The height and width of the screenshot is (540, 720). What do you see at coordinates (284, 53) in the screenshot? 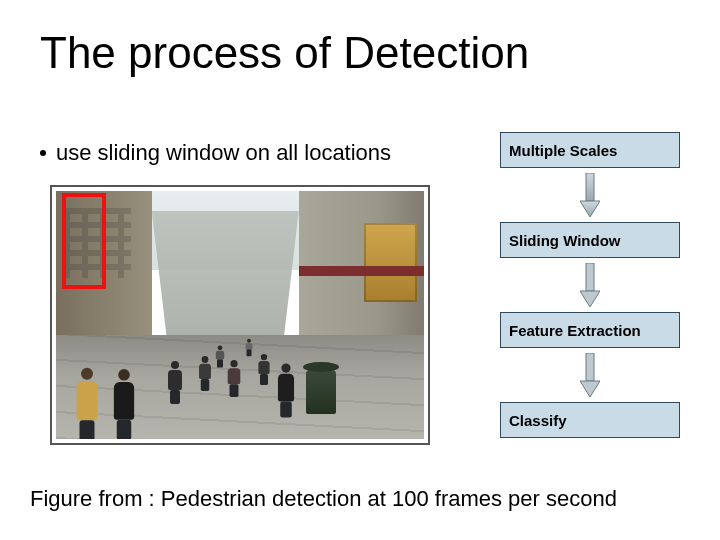
I see `slide-title: The process of Detection` at bounding box center [284, 53].